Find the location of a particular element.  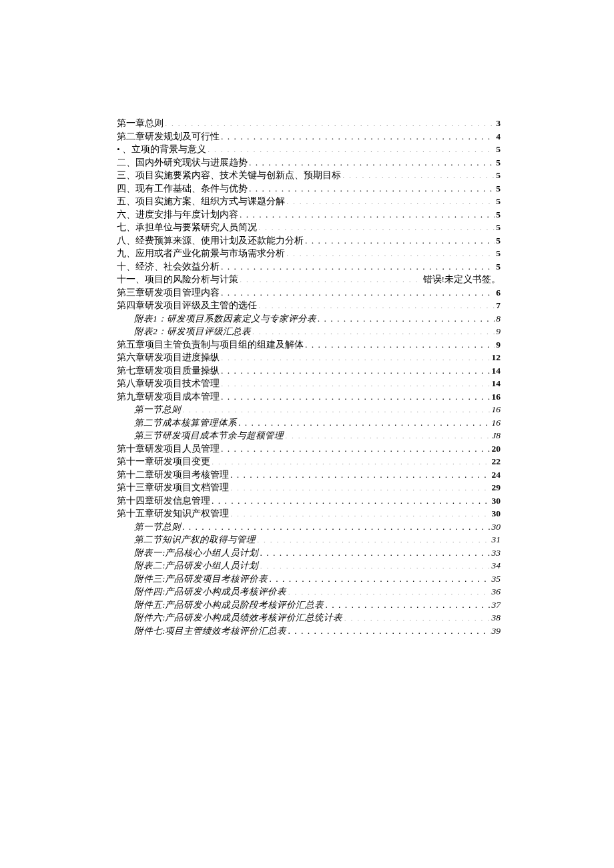

toc-entry-title: 附件五:产品研发小构成员阶段考核评价汇总表 is located at coordinates (230, 605).